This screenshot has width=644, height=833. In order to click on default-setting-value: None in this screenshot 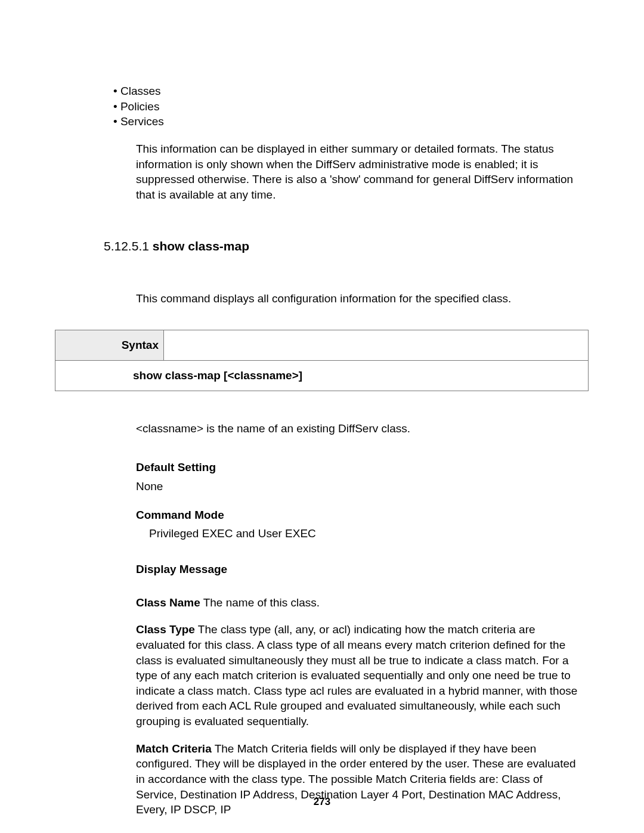, I will do `click(360, 487)`.